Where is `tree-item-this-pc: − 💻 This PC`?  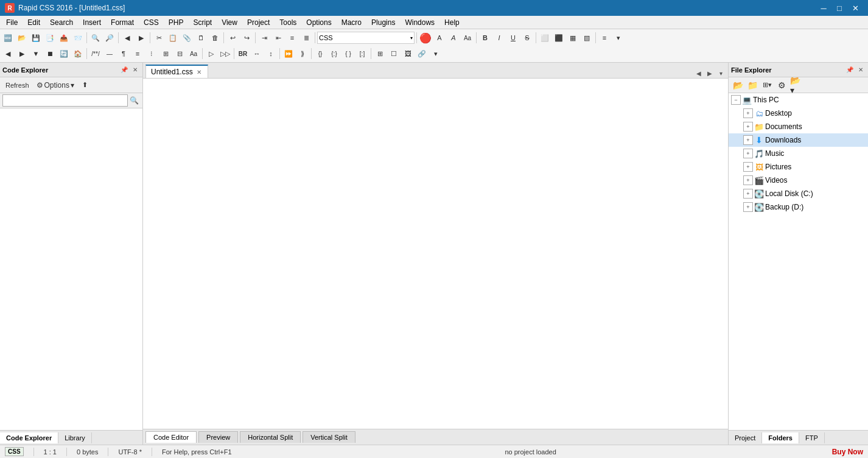
tree-item-this-pc: − 💻 This PC is located at coordinates (799, 100).